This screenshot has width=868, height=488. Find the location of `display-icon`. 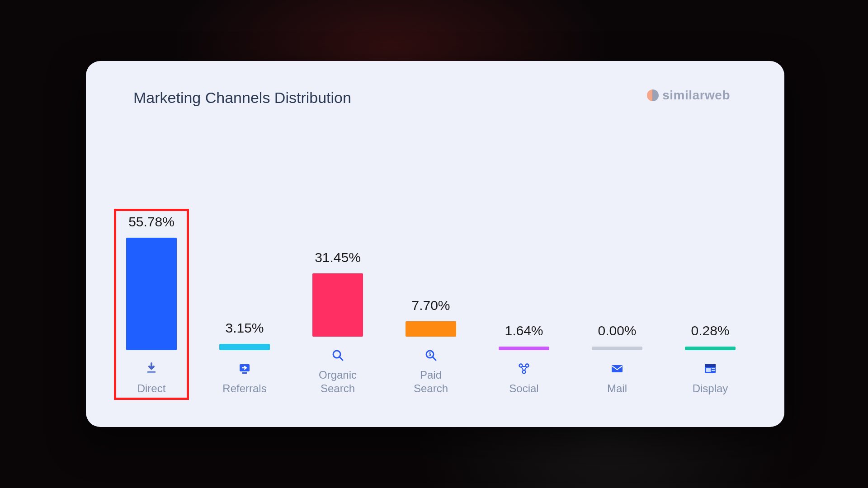

display-icon is located at coordinates (710, 369).